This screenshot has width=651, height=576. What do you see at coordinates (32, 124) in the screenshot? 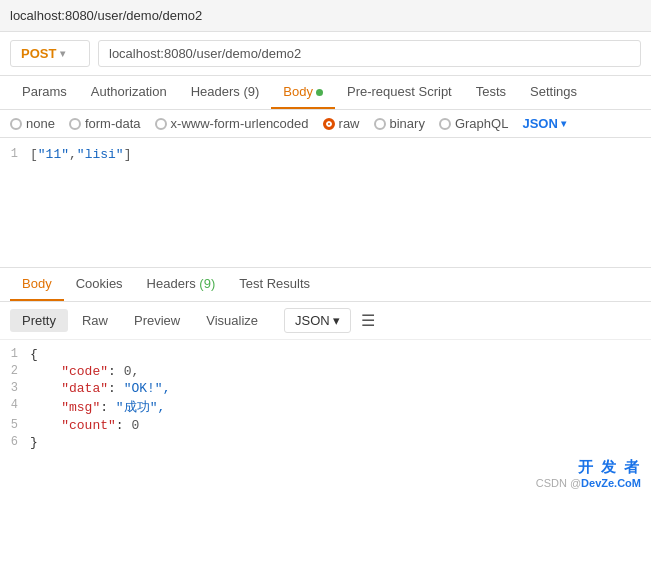
I see `body-type-none: none` at bounding box center [32, 124].